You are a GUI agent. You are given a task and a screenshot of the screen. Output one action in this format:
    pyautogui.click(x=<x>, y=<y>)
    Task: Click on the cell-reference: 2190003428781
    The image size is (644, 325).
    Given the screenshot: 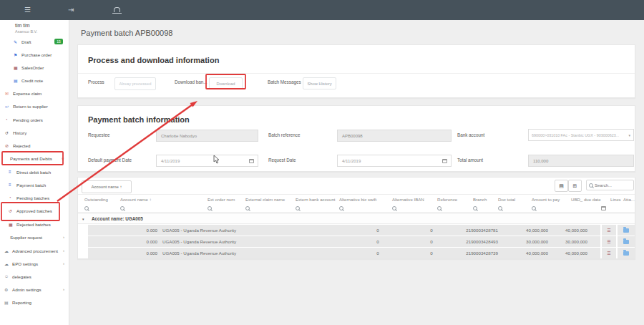 What is the action you would take?
    pyautogui.click(x=479, y=231)
    